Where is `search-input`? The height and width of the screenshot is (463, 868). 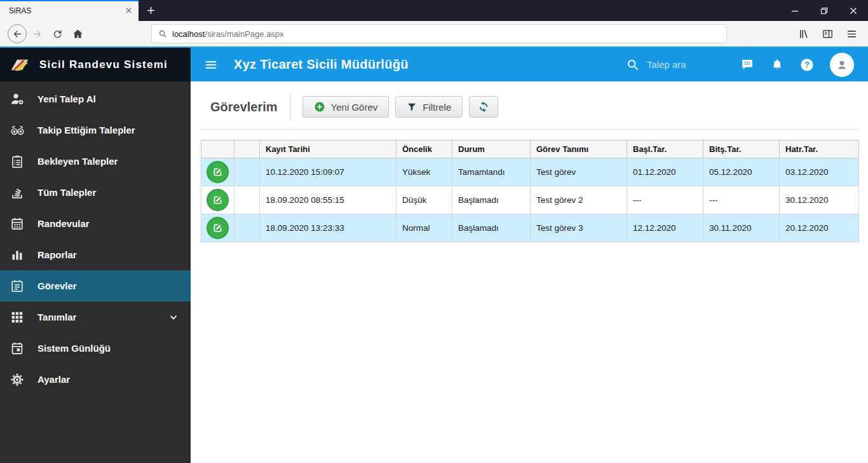 search-input is located at coordinates (684, 65).